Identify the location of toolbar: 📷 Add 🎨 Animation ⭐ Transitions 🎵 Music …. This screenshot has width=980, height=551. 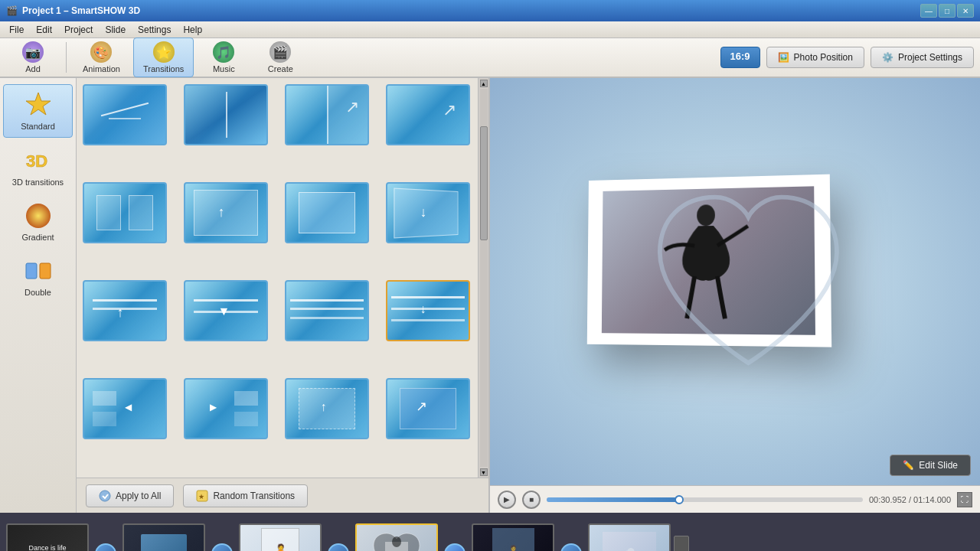
(490, 58).